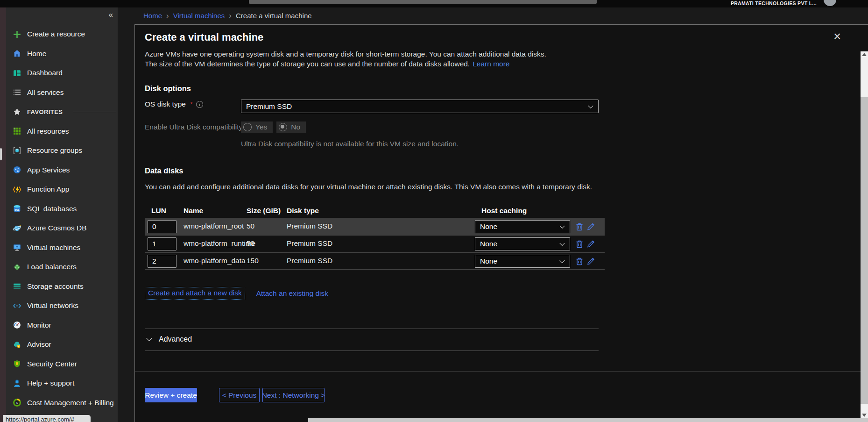  What do you see at coordinates (864, 235) in the screenshot?
I see `vertical-scrollbar` at bounding box center [864, 235].